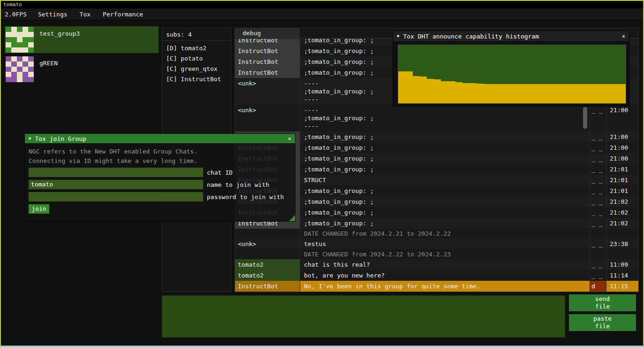 This screenshot has height=347, width=644. Describe the element at coordinates (197, 35) in the screenshot. I see `members-header: subs: 4` at that location.